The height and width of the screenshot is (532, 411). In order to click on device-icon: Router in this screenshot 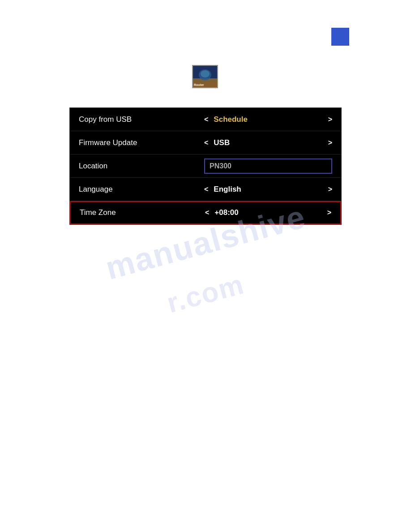, I will do `click(205, 77)`.